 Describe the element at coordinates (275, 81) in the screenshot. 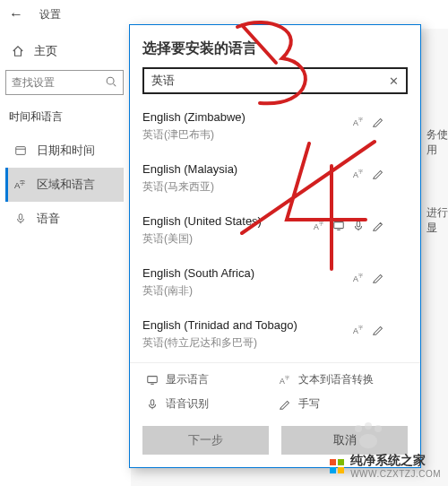

I see `language-search-input: 英语 ✕` at that location.